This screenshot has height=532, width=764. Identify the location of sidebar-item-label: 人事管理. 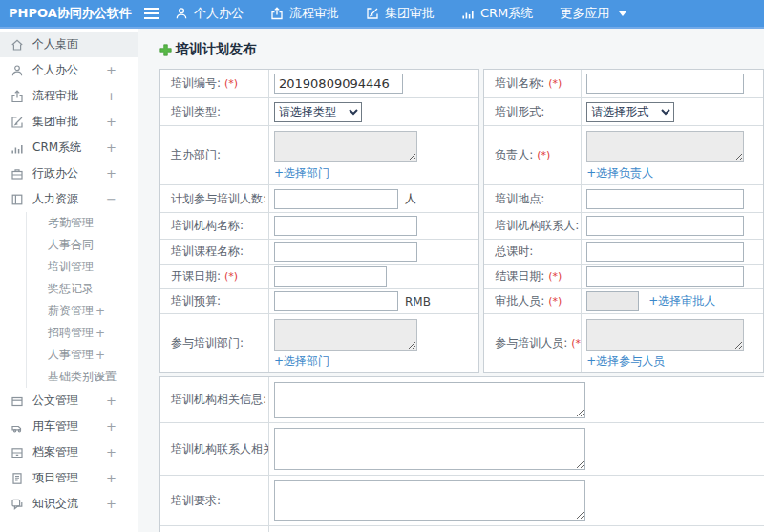
(71, 355).